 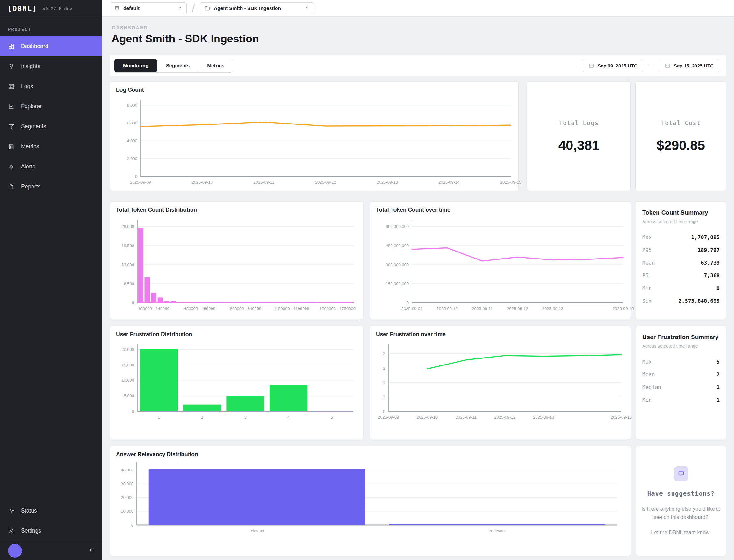 What do you see at coordinates (15, 551) in the screenshot?
I see `avatar` at bounding box center [15, 551].